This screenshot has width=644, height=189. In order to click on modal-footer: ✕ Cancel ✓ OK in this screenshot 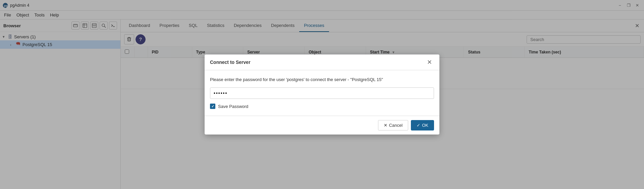, I will do `click(322, 125)`.